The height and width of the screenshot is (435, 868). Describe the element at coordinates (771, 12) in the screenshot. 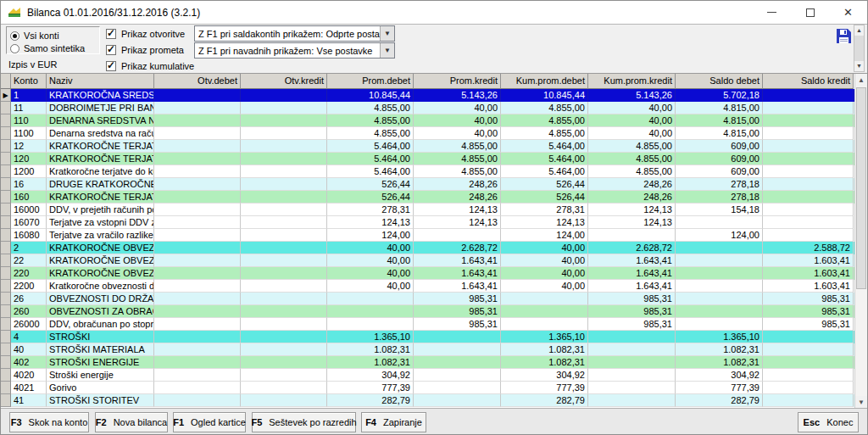

I see `minimize-button` at that location.